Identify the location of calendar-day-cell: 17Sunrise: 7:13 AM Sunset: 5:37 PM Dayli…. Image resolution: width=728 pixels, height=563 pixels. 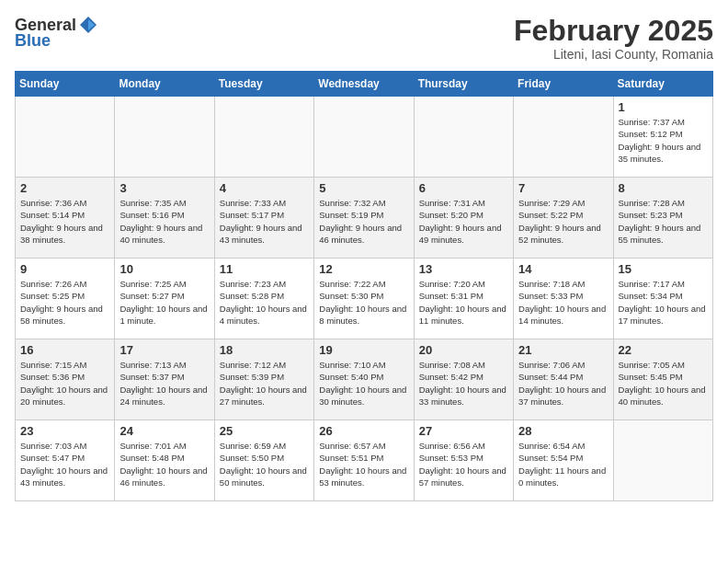
(165, 380).